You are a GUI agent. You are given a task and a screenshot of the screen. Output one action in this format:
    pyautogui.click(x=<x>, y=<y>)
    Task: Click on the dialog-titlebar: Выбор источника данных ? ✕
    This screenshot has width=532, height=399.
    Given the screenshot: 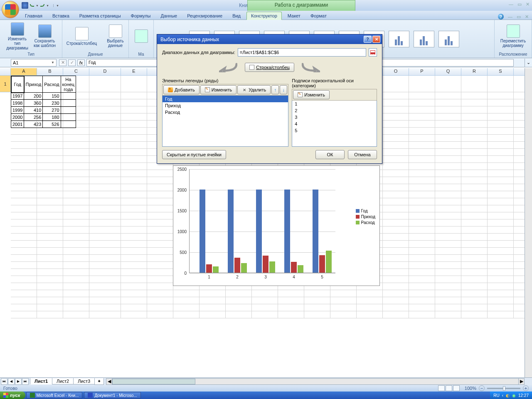 What is the action you would take?
    pyautogui.click(x=269, y=39)
    